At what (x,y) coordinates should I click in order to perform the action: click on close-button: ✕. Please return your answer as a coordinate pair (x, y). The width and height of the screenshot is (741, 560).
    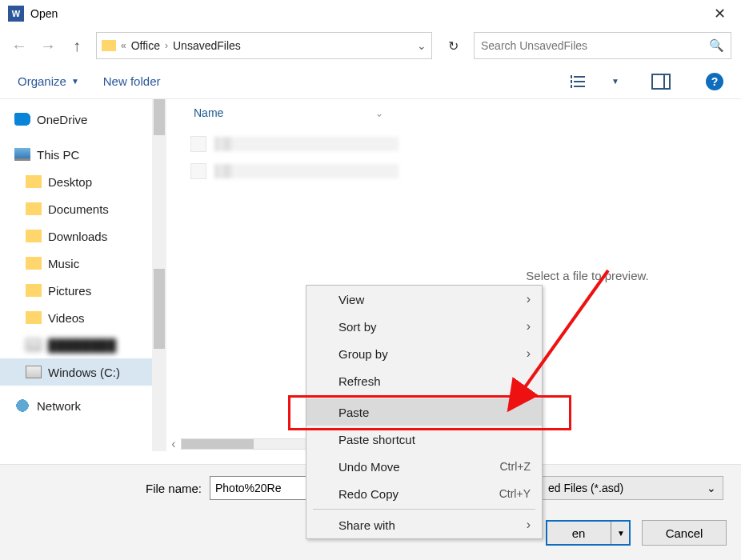
    Looking at the image, I should click on (719, 14).